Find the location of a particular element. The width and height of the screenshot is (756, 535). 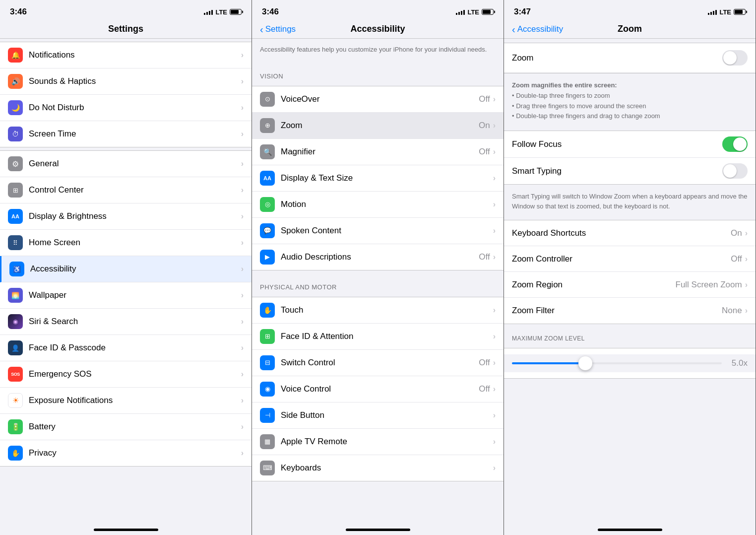

list-item-faceid: 👤 Face ID & Passcode › is located at coordinates (126, 348).